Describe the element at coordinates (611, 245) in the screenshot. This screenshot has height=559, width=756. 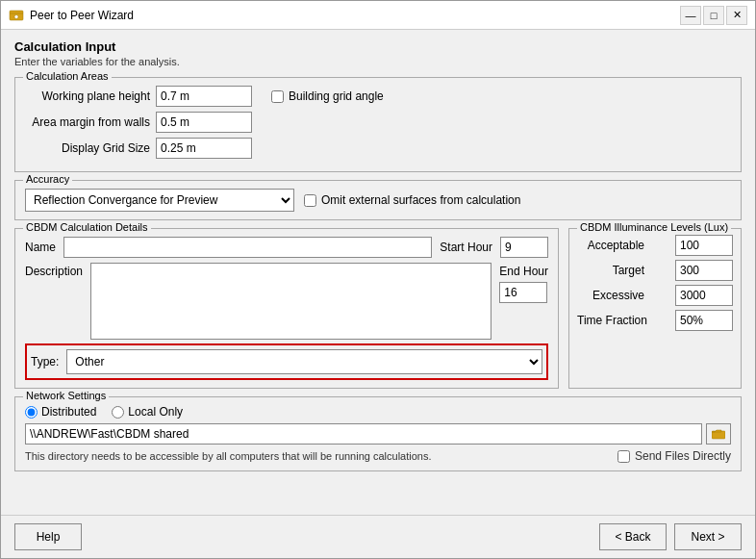
I see `acceptable-label: Acceptable` at that location.